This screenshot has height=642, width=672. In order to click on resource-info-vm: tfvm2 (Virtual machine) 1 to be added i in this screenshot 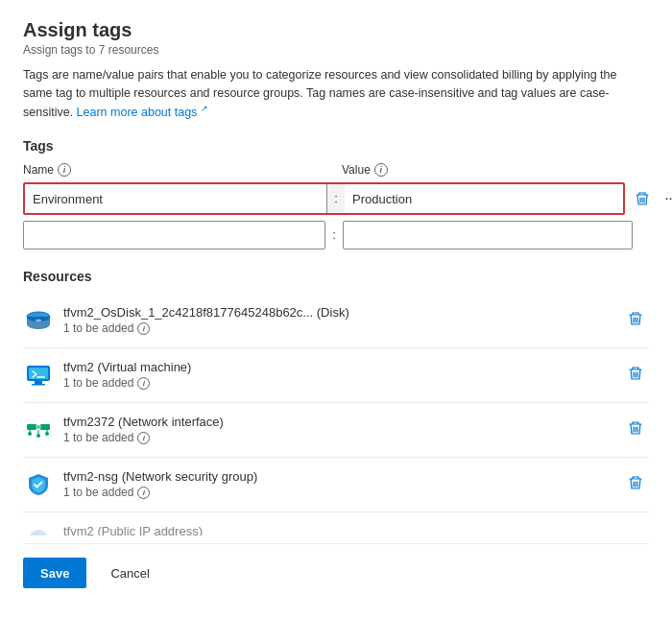, I will do `click(343, 374)`.